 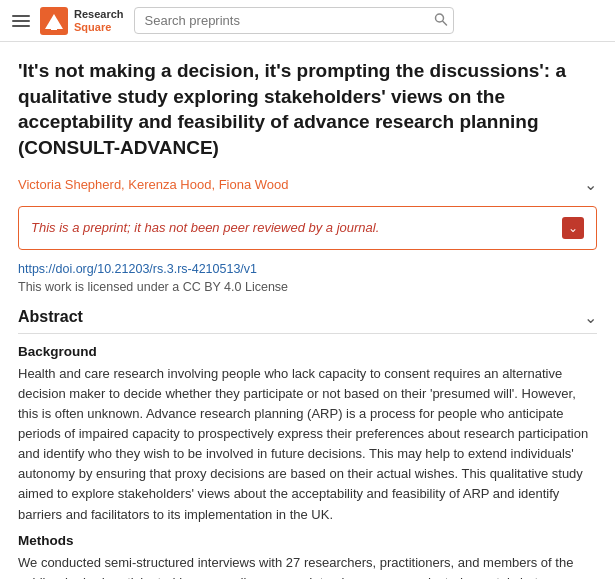 I want to click on preprint-warning-text: This is a preprint; it has not been peer…, so click(x=205, y=228).